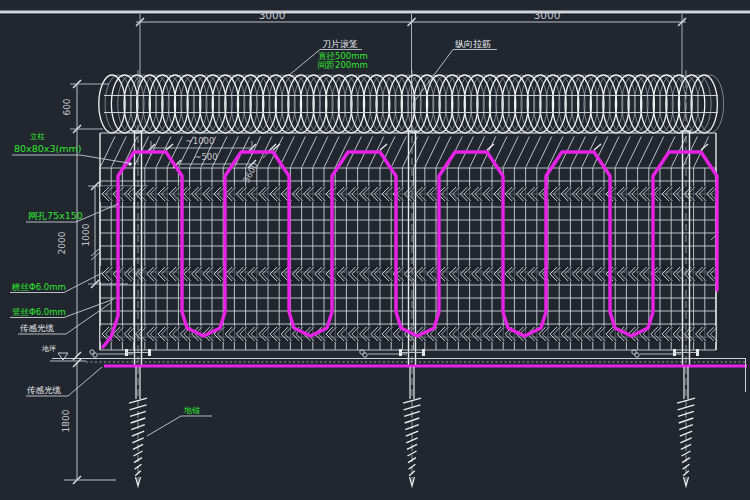  Describe the element at coordinates (39, 312) in the screenshot. I see `vertical-wire-label: 竖丝Φ6.0mm` at that location.